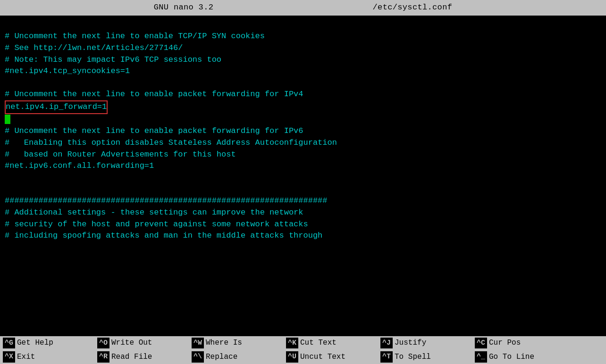  Describe the element at coordinates (387, 343) in the screenshot. I see `menu-shortcut: ^J` at that location.